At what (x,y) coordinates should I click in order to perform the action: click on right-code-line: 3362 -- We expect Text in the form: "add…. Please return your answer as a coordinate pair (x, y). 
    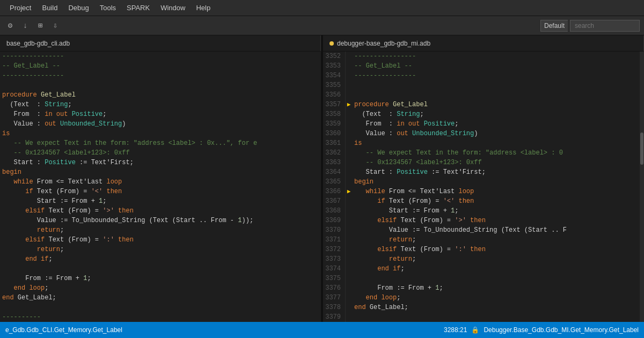
    Looking at the image, I should click on (481, 153).